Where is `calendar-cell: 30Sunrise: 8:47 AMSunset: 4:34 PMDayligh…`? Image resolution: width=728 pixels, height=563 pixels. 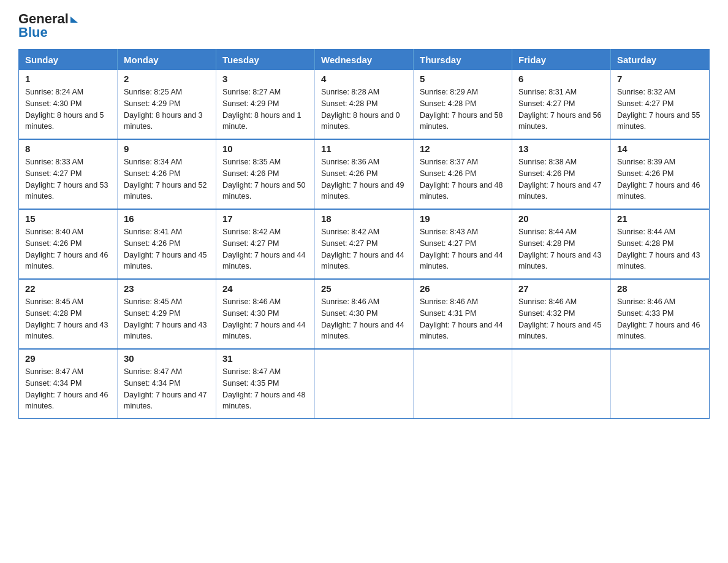
calendar-cell: 30Sunrise: 8:47 AMSunset: 4:34 PMDayligh… is located at coordinates (167, 384).